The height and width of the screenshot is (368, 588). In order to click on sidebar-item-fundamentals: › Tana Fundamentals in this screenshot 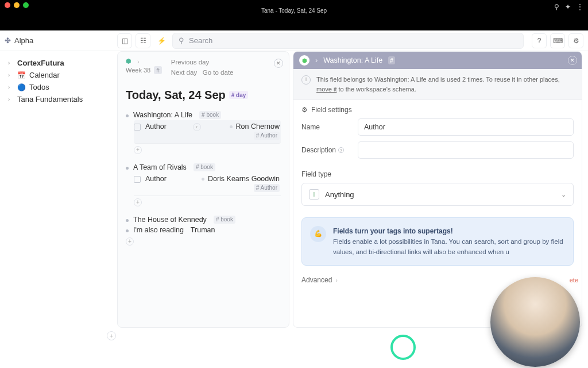, I will do `click(57, 99)`.